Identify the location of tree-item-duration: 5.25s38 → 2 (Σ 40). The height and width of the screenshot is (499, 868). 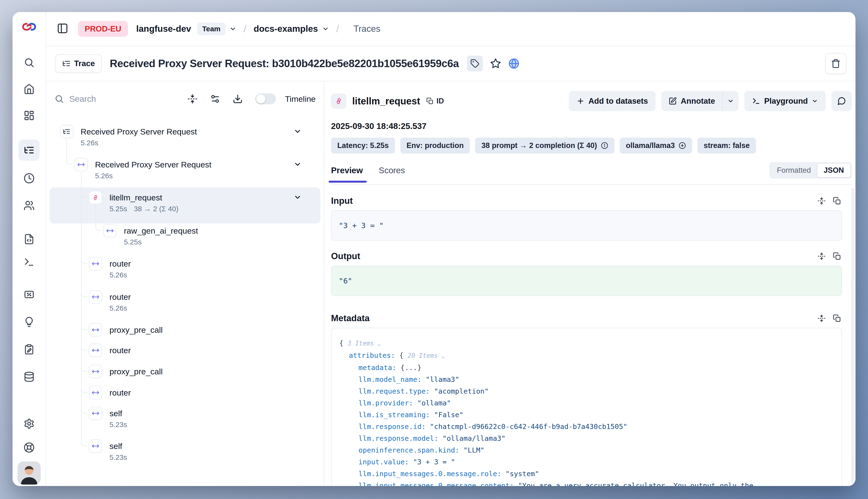
(144, 209).